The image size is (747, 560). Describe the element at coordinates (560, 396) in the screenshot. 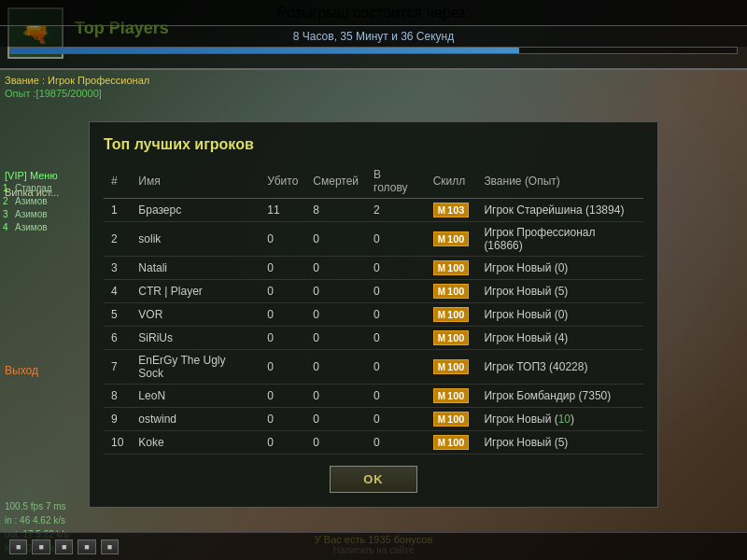

I see `cell-rank: Игрок Бомбандир (7350)` at that location.